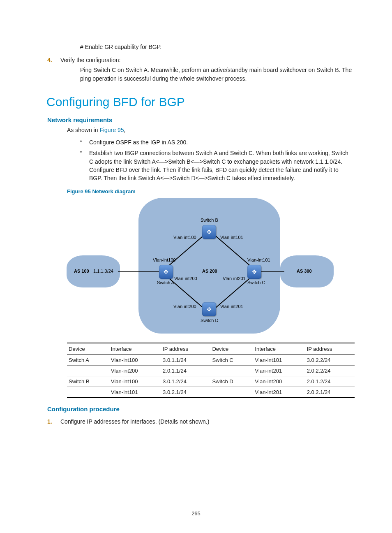 This screenshot has height=533, width=392. I want to click on step-text: Verify the configuration:, so click(90, 60).